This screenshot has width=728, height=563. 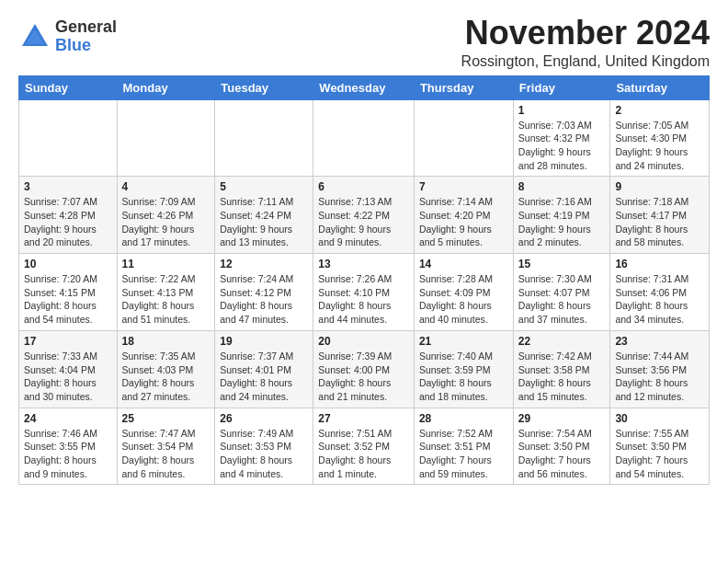 I want to click on col-sunday: Sunday, so click(x=68, y=87).